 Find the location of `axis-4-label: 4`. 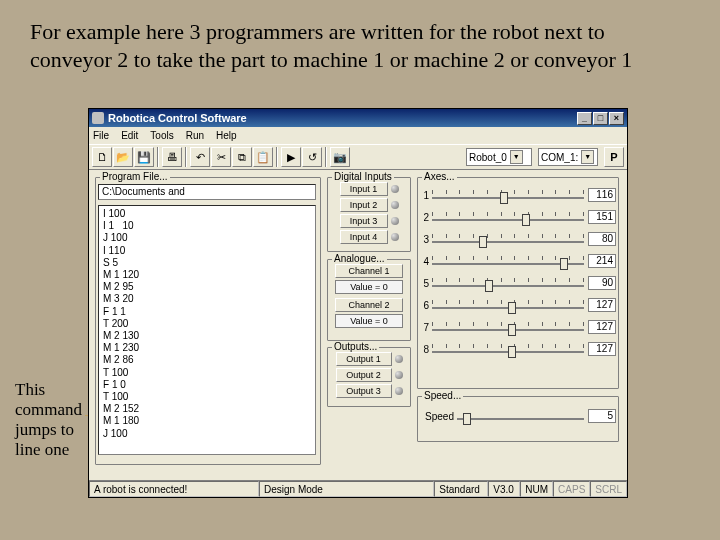

axis-4-label: 4 is located at coordinates (424, 262).